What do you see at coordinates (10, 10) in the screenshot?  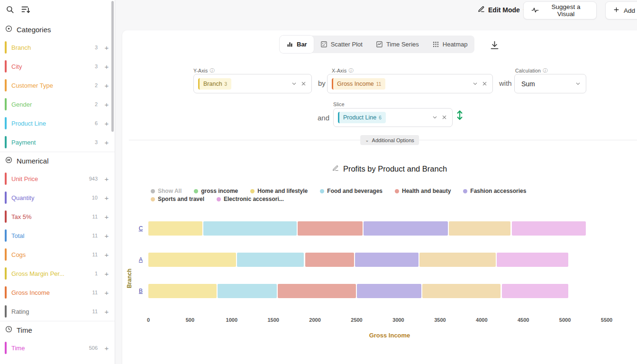 I see `search-icon` at bounding box center [10, 10].